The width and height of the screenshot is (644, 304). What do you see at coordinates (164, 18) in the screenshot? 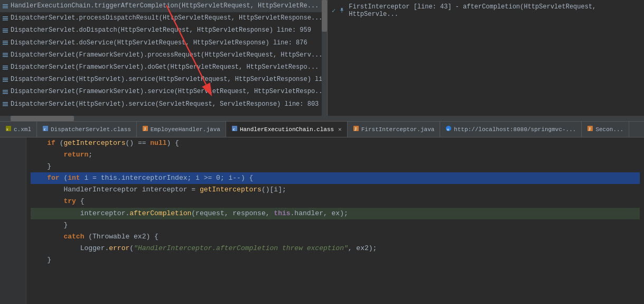
I see `stack-item: DispatcherServlet.processDispatchResult(…` at bounding box center [164, 18].